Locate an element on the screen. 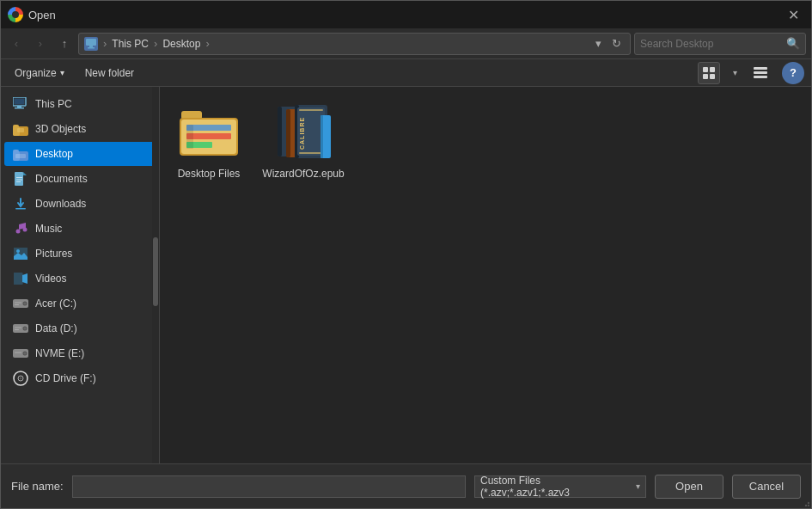 This screenshot has width=812, height=509. sidebar-item-cd-drive-f: CD Drive (F:) is located at coordinates (80, 378).